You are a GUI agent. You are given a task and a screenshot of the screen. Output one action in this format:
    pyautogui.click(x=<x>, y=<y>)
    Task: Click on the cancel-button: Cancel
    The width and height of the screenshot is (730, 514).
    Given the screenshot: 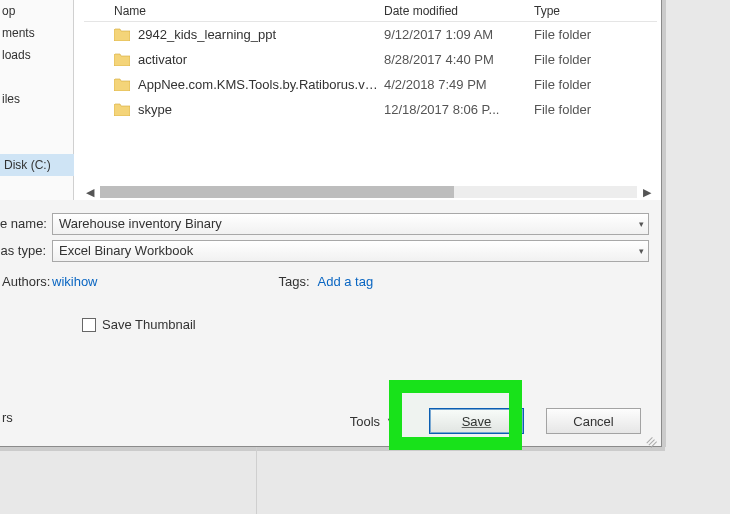 What is the action you would take?
    pyautogui.click(x=594, y=421)
    